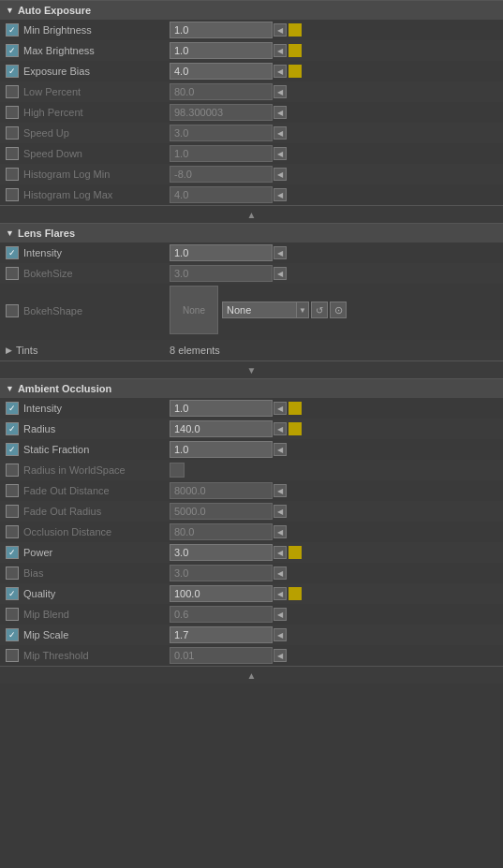 Image resolution: width=503 pixels, height=868 pixels. I want to click on ao-occlusion-distance-drag-arrow: ◀, so click(280, 532).